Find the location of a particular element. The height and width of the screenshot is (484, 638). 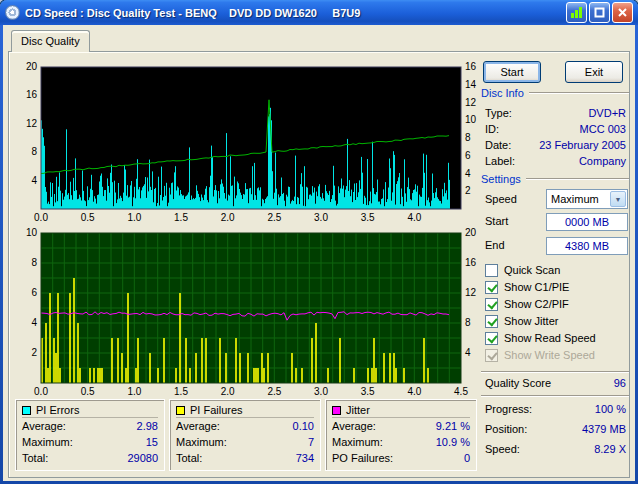

end-position-field: 4380 MB is located at coordinates (587, 246).